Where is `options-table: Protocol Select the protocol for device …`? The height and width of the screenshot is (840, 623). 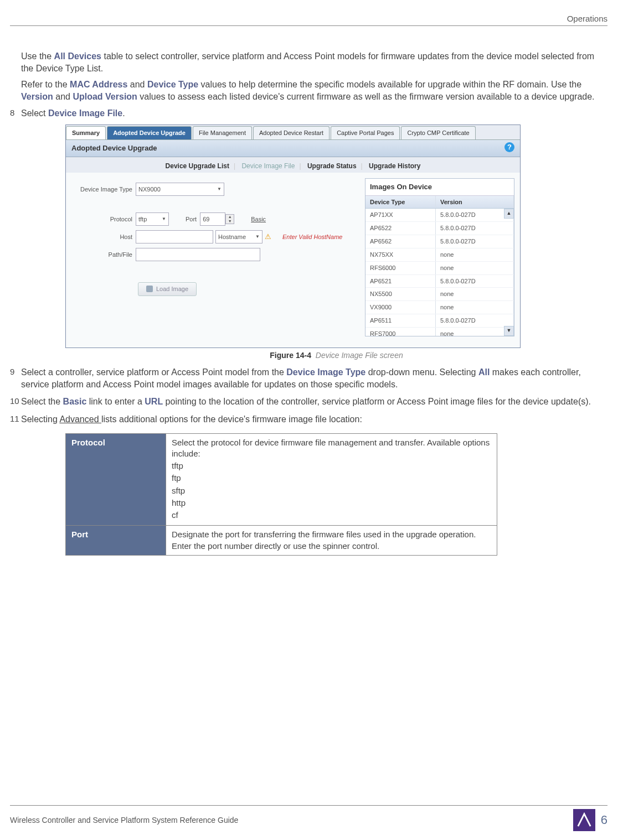 options-table: Protocol Select the protocol for device … is located at coordinates (281, 495).